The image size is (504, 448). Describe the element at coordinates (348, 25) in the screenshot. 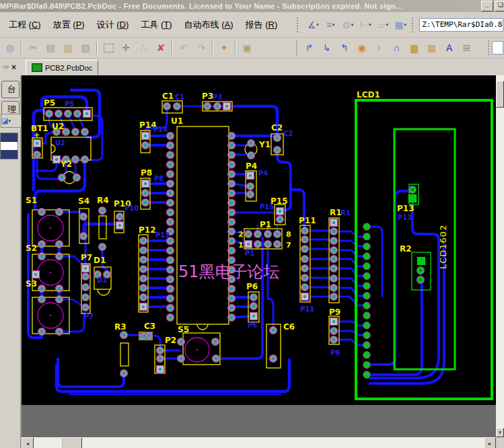

I see `find-similar-icon: ⊙▾` at that location.